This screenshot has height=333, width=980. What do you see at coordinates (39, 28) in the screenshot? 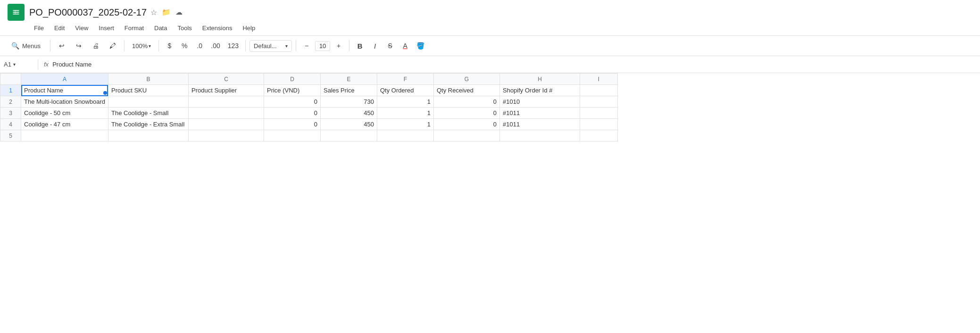
I see `menu-file: File` at bounding box center [39, 28].